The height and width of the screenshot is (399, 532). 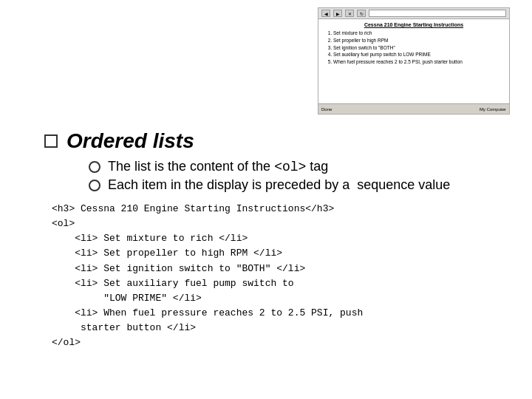 I want to click on forward-btn: ▶, so click(x=338, y=13).